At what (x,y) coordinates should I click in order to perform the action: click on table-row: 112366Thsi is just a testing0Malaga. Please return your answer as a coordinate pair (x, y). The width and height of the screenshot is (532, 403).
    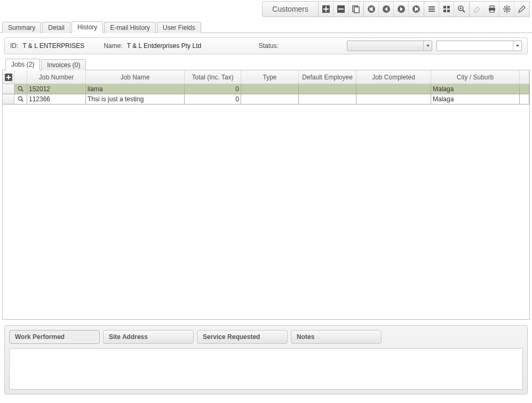
    Looking at the image, I should click on (266, 99).